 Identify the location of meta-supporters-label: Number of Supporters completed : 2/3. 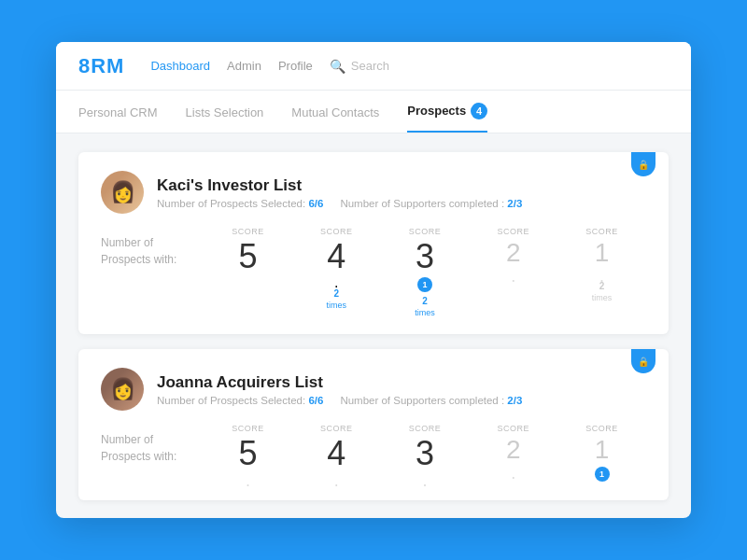
(431, 203).